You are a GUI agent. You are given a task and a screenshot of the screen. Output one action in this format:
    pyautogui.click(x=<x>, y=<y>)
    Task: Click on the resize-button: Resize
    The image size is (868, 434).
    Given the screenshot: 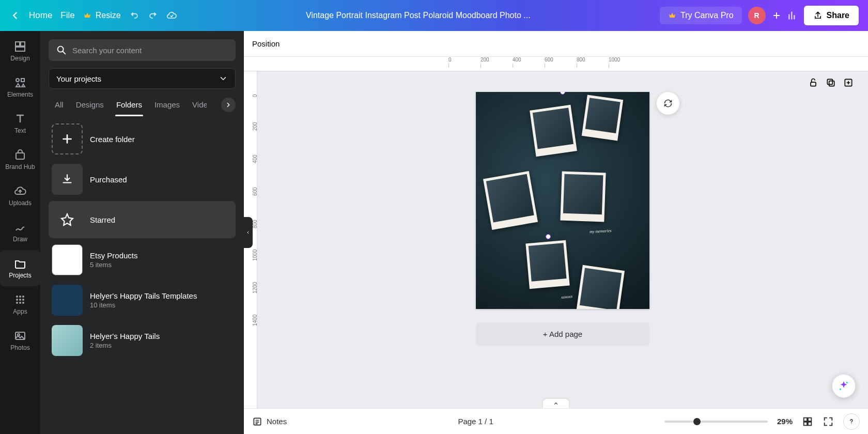 What is the action you would take?
    pyautogui.click(x=102, y=16)
    